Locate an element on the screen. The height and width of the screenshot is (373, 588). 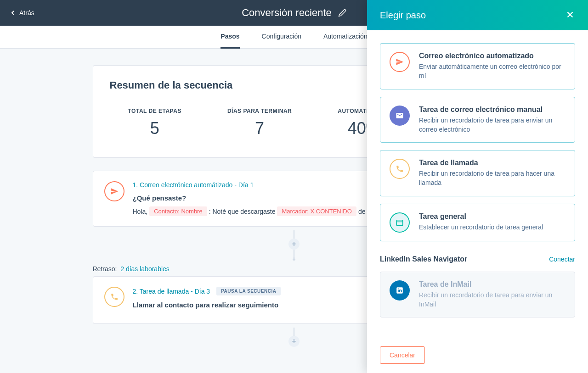
page-title: Conversión reciente is located at coordinates (287, 13).